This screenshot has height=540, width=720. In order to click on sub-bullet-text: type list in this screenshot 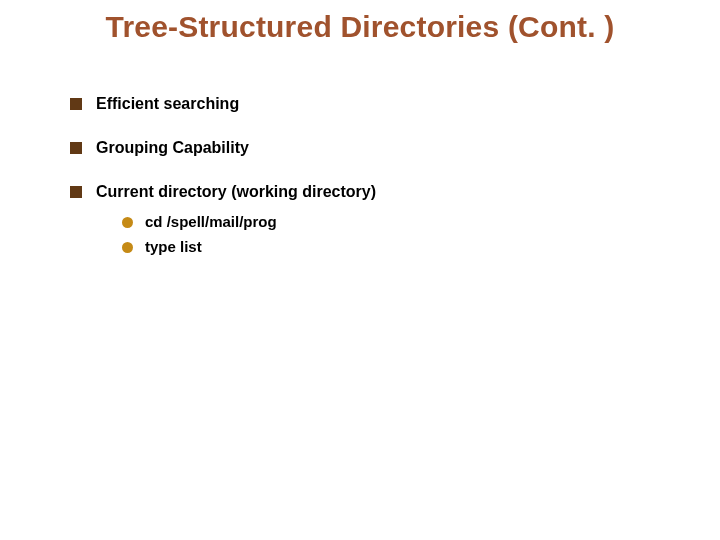, I will do `click(174, 246)`.